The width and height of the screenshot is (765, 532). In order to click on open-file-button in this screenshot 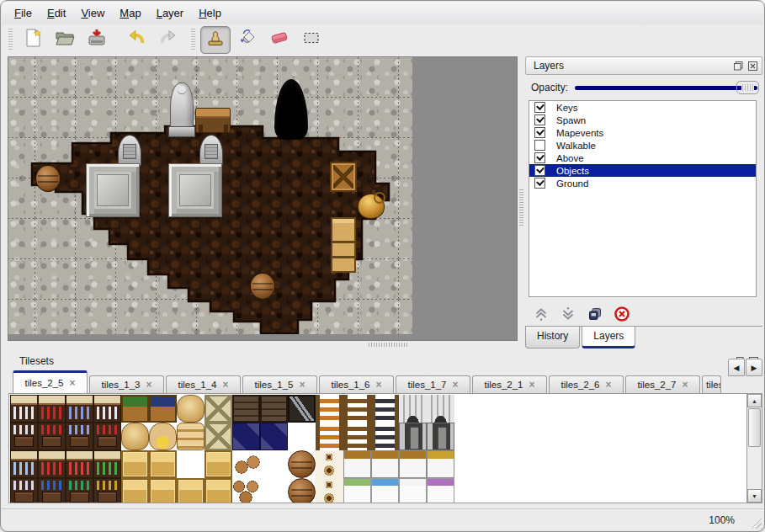, I will do `click(65, 40)`.